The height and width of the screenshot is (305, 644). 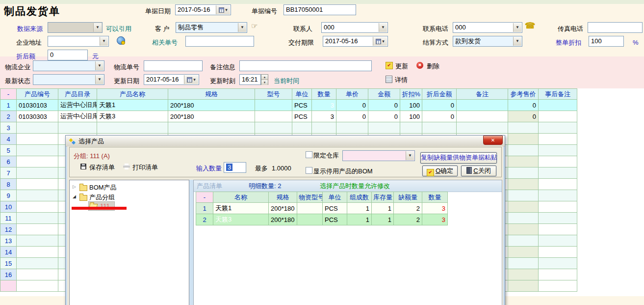 I want to click on address-combo, so click(x=78, y=41).